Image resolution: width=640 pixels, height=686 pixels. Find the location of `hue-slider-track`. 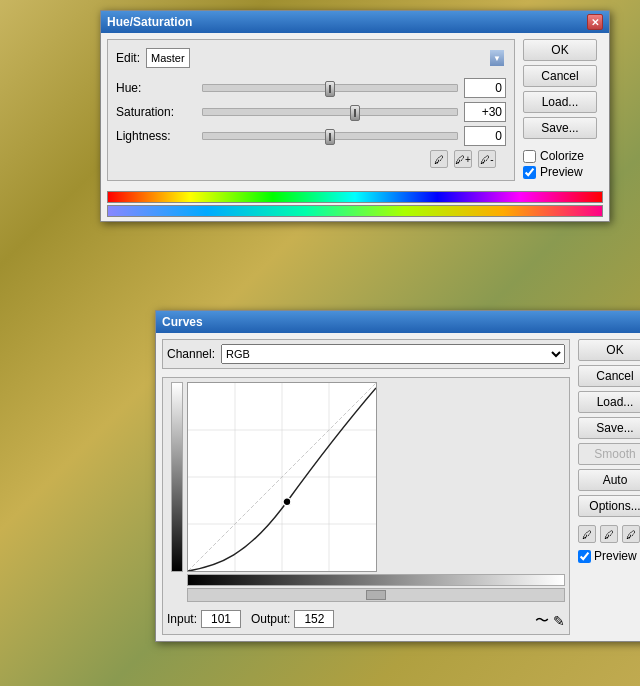

hue-slider-track is located at coordinates (330, 88).